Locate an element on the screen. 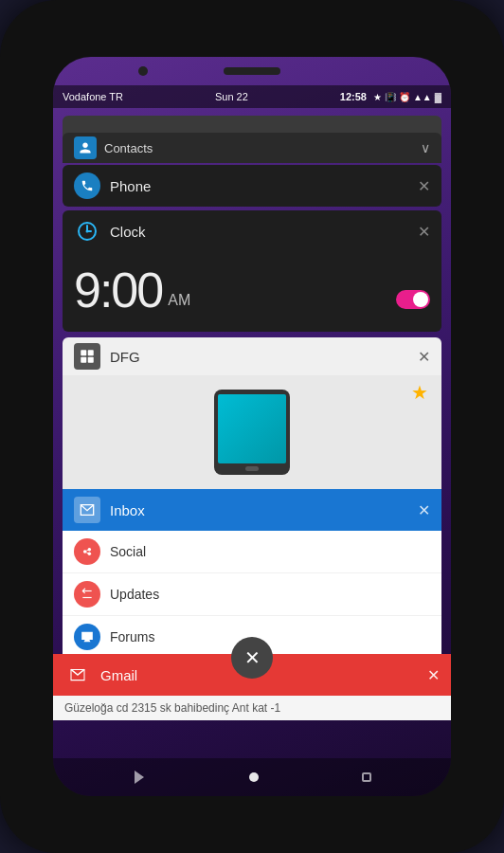  gmail-icon is located at coordinates (78, 675).